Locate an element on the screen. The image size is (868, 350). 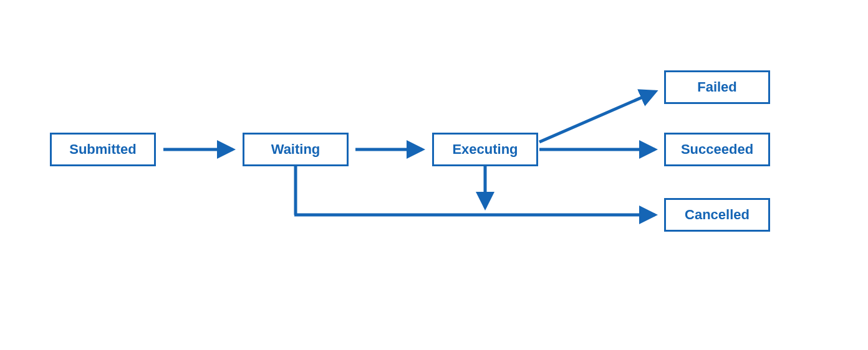
state-succeeded: Succeeded is located at coordinates (717, 149).